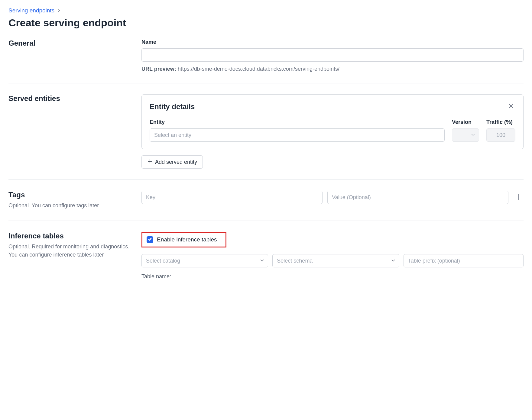  What do you see at coordinates (187, 240) in the screenshot?
I see `enable-inference-tables-label: Enable inference tables` at bounding box center [187, 240].